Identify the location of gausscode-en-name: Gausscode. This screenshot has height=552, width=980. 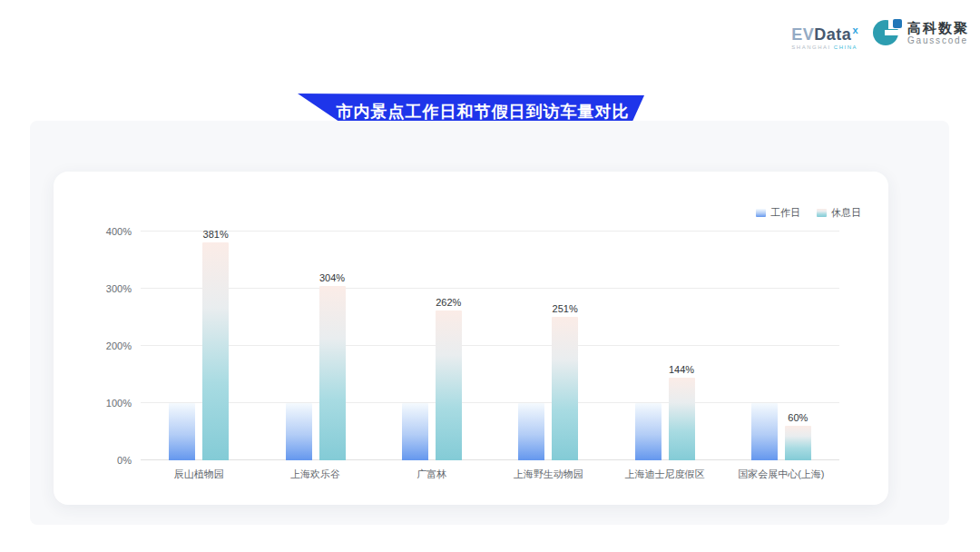
(938, 41).